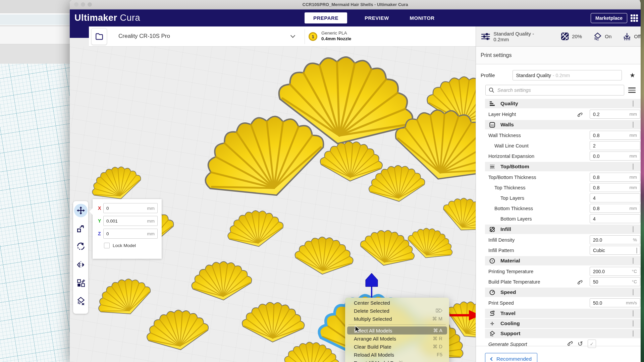 The width and height of the screenshot is (644, 362). What do you see at coordinates (397, 347) in the screenshot?
I see `menu-item-clear-build-plate: Clear Build Plate ⌘ D` at bounding box center [397, 347].